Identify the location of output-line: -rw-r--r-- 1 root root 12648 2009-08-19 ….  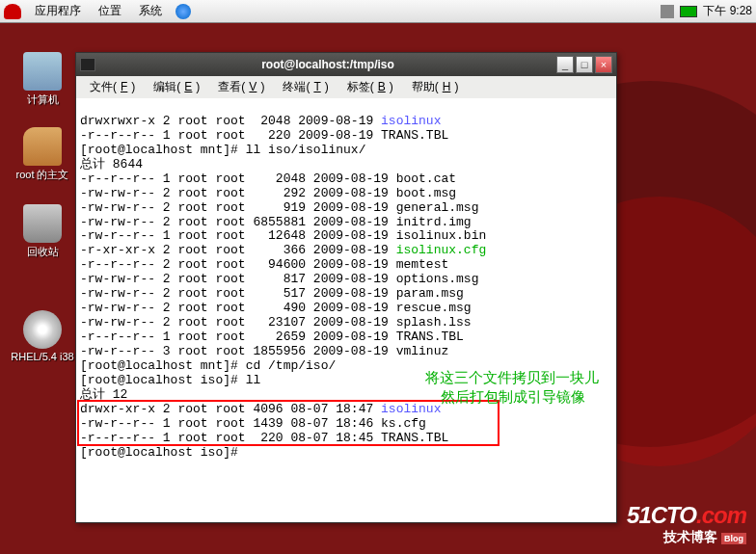
(284, 235).